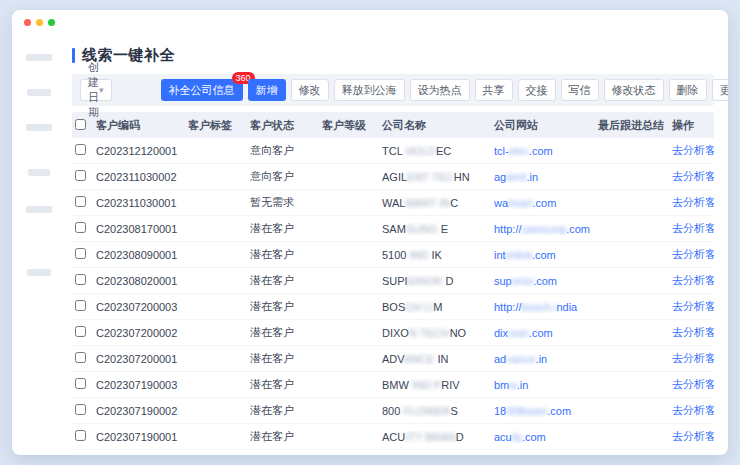  I want to click on company-website: 1800flower.com, so click(546, 411).